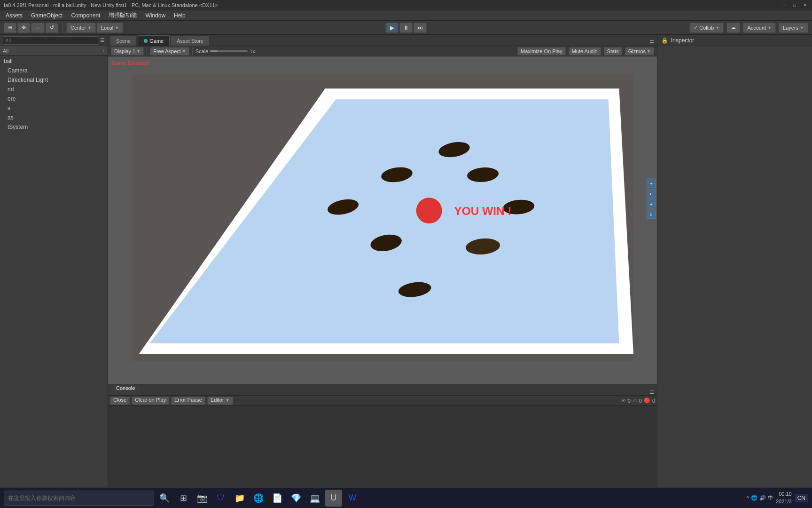 This screenshot has width=812, height=508. I want to click on toolbar: ⊕ ✥ ↔ ↺ Center ▼ Local ▼ ▶ ⏸ ⏭ ✓ Collab …, so click(406, 28).